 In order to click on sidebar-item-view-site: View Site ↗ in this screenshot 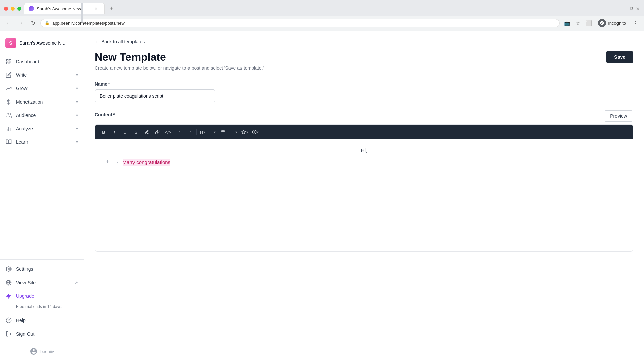, I will do `click(42, 283)`.